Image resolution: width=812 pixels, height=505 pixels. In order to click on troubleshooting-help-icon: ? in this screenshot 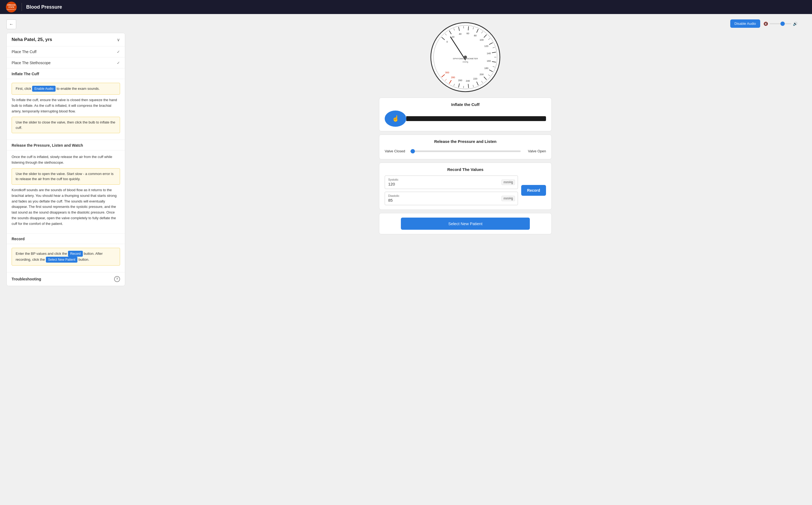, I will do `click(117, 279)`.